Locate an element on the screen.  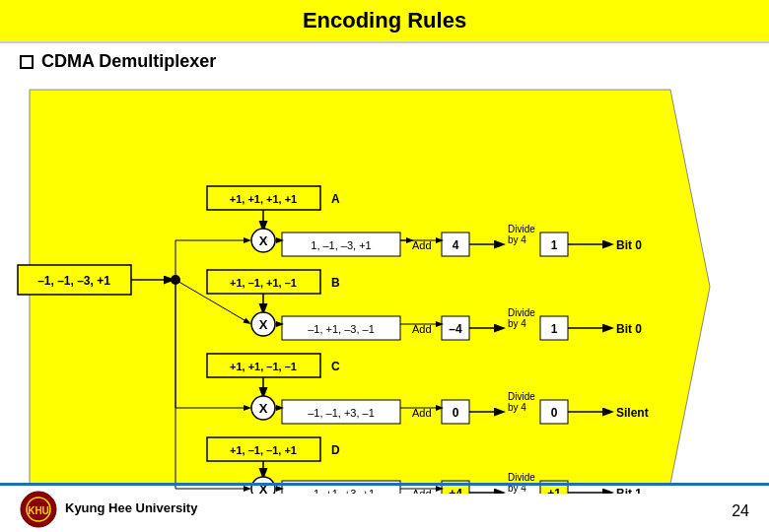
subtitle-text: CDMA Demultiplexer is located at coordinates (128, 61).